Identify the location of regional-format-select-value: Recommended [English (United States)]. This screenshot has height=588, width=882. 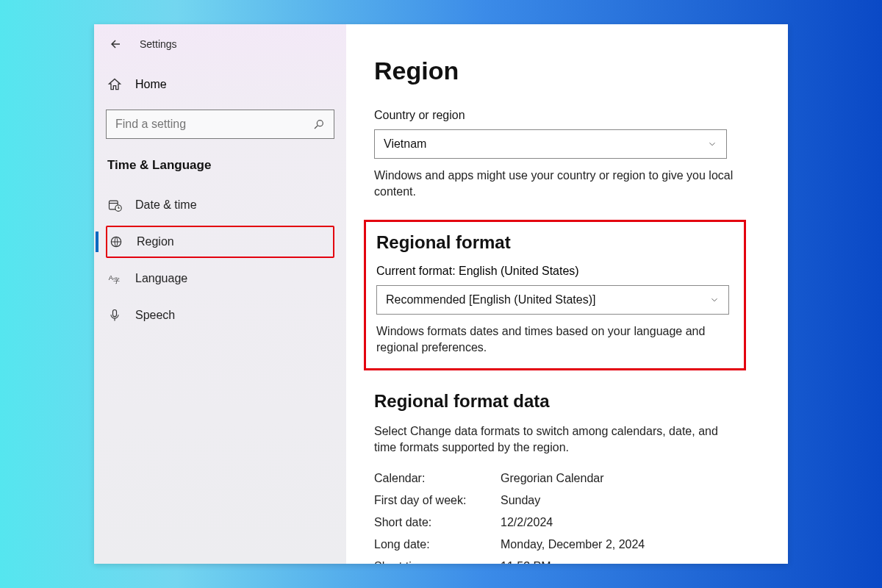
(491, 300).